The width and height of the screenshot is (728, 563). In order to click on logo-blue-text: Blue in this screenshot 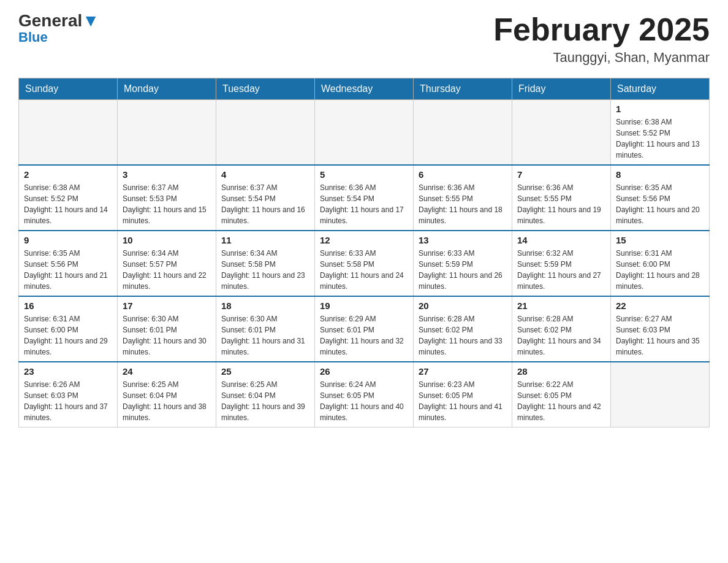, I will do `click(33, 37)`.